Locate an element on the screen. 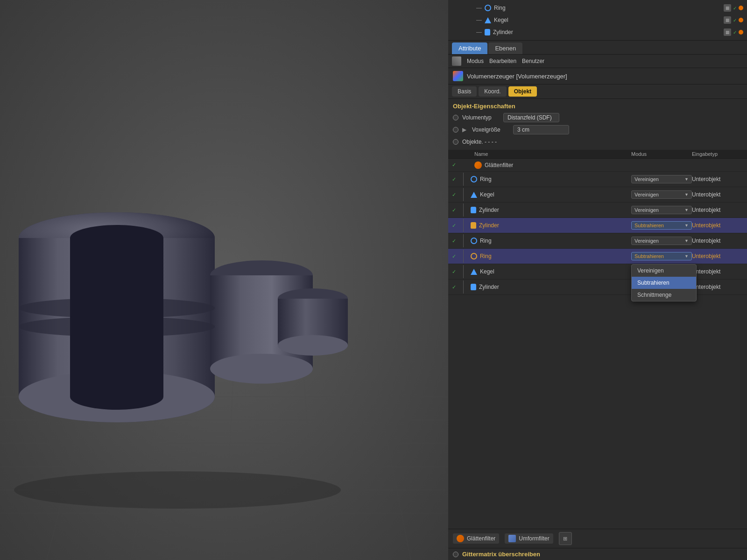 The height and width of the screenshot is (560, 747). main-tabs: Attribute Ebenen is located at coordinates (598, 48).